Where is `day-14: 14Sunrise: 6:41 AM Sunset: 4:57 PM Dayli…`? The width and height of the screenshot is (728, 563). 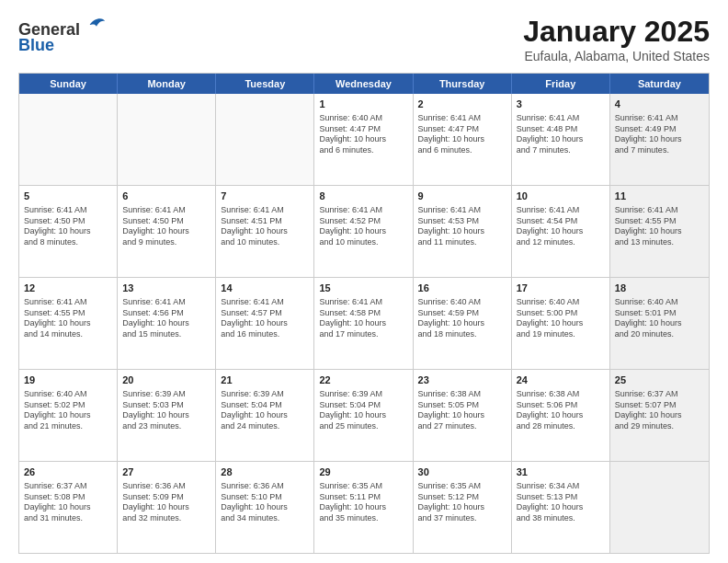
day-14: 14Sunrise: 6:41 AM Sunset: 4:57 PM Dayli… is located at coordinates (265, 324).